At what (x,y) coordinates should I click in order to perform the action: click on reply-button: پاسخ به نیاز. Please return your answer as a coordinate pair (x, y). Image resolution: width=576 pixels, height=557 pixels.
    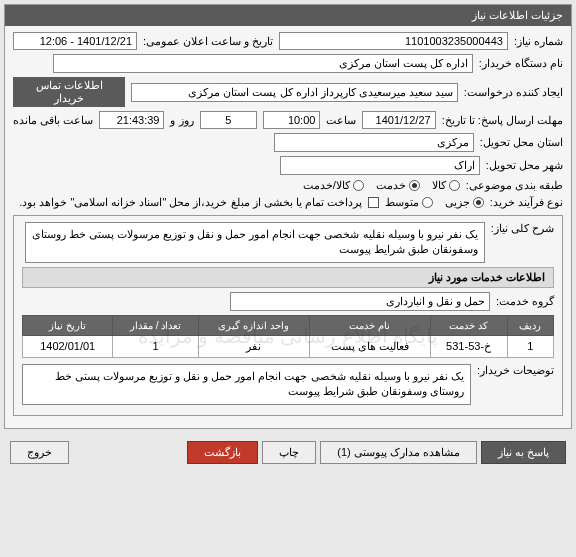
    Looking at the image, I should click on (524, 452).